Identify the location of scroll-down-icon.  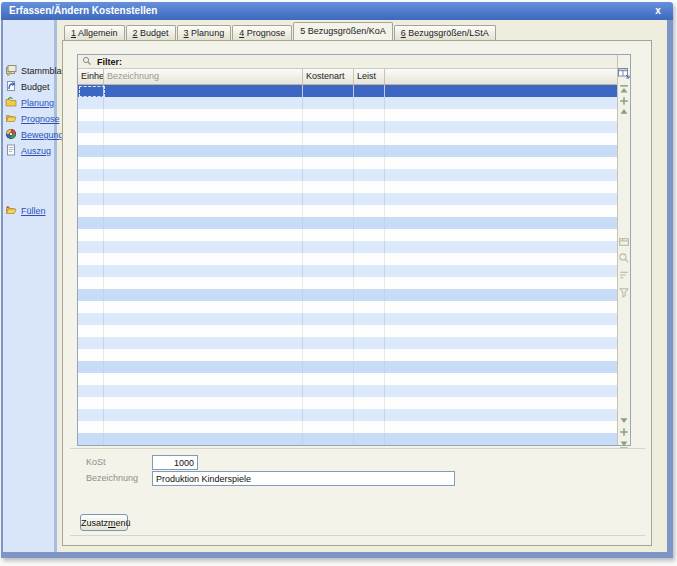
(624, 420).